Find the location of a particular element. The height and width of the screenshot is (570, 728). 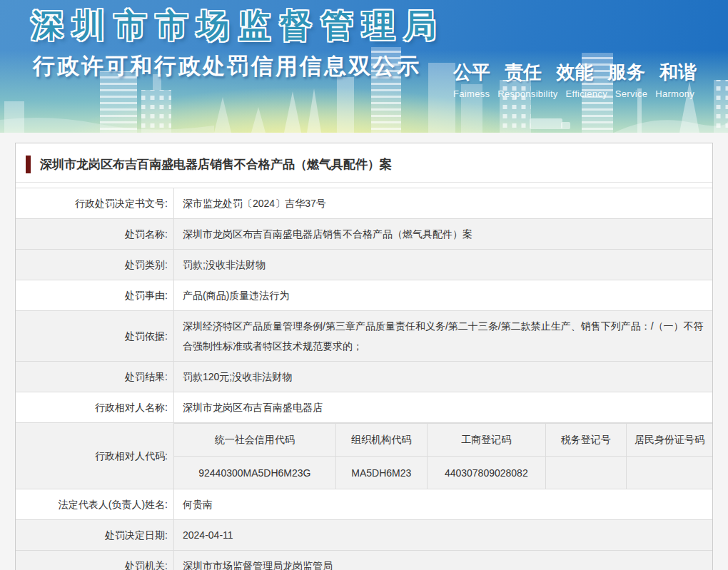

codes-header-row: 统一社会信用代码 组织机构代码 工商登记码 税务登记号 居民身份证号码 is located at coordinates (443, 440).